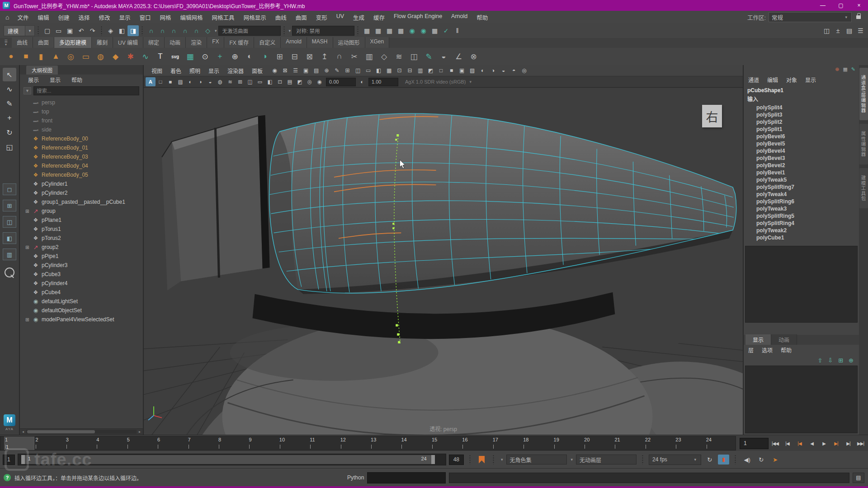  I want to click on step-back-key-button: |◀, so click(799, 443).